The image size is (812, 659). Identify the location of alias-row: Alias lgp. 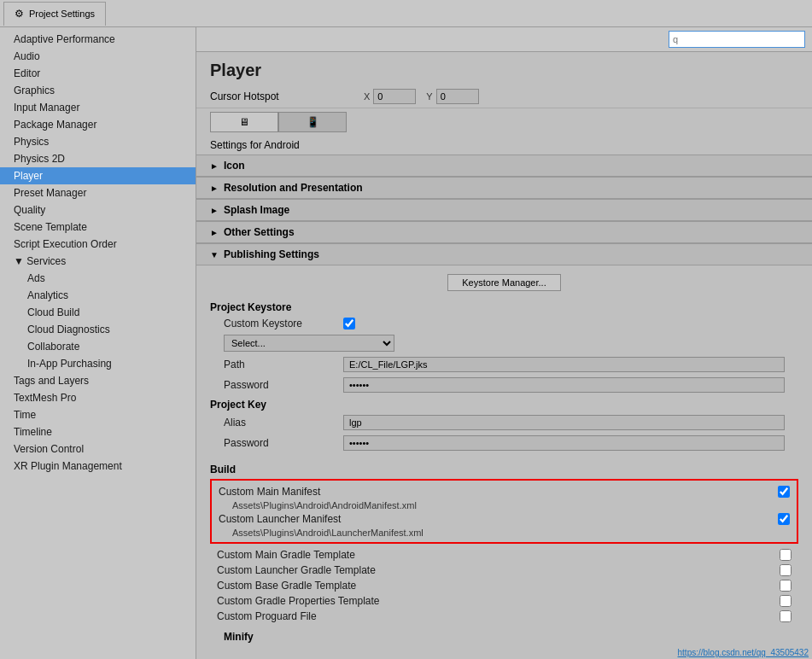
(504, 423).